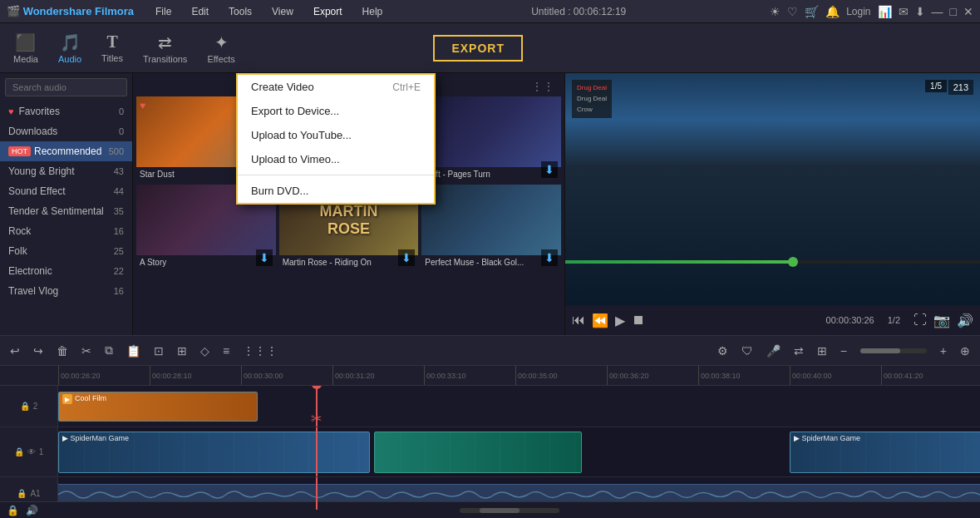 This screenshot has height=518, width=980. Describe the element at coordinates (938, 12) in the screenshot. I see `minimize-icon: —` at that location.